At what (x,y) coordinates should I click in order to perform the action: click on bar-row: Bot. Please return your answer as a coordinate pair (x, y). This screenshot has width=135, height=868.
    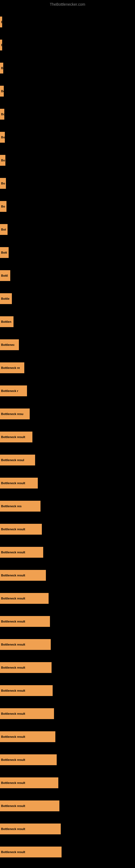
    Looking at the image, I should click on (68, 229).